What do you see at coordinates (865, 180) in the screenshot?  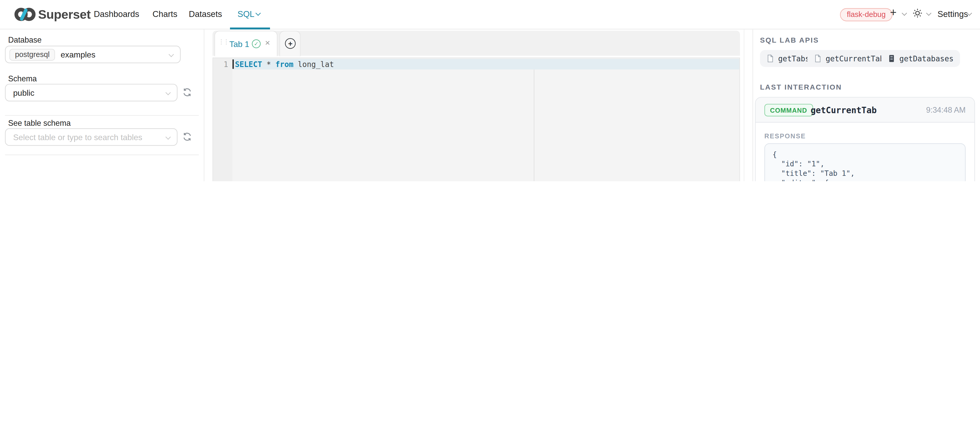 I see `response-json-line: "editor": {` at bounding box center [865, 180].